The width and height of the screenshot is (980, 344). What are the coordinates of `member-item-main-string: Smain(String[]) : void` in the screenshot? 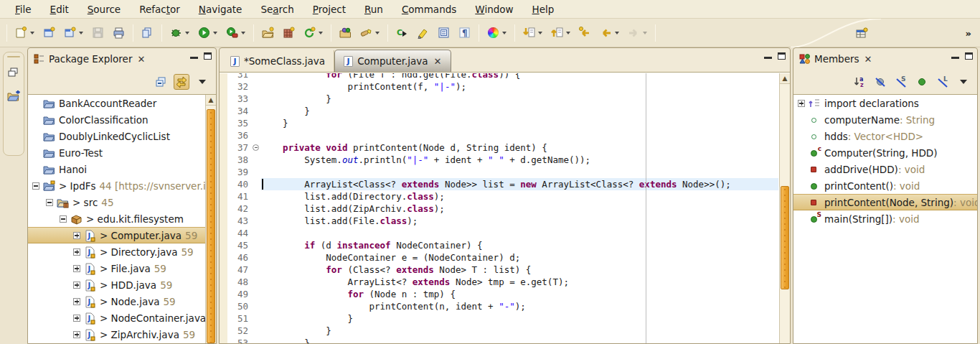 It's located at (885, 218).